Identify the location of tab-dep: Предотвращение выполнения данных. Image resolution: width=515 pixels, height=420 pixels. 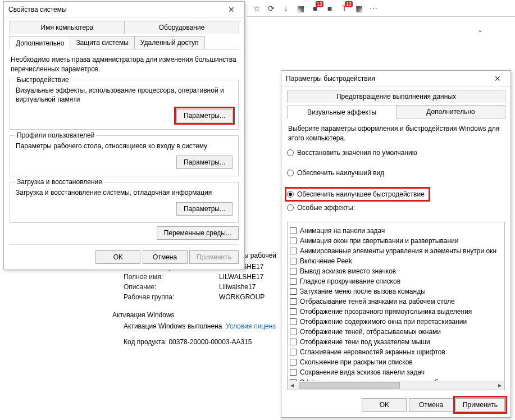
(396, 97).